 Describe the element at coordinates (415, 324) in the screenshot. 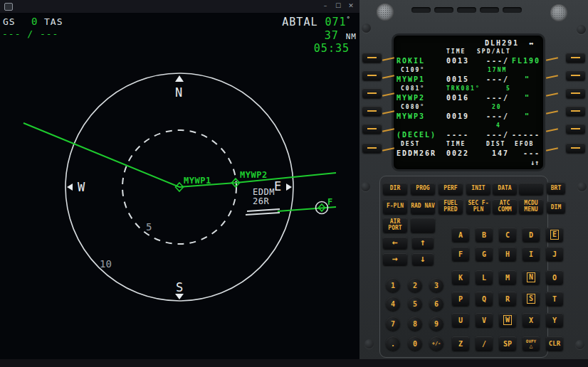

I see `key-8: 8` at that location.